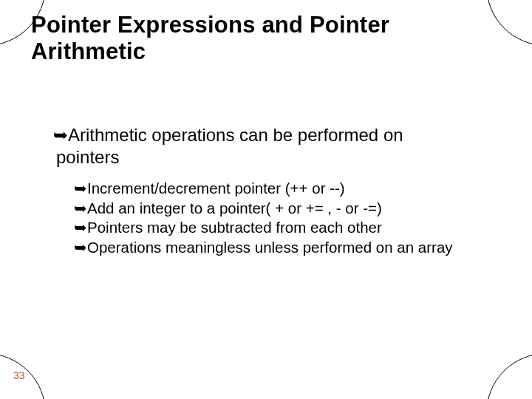 This screenshot has height=399, width=532. I want to click on sub-bullet: ➥Pointers may be subtracted from each ot…, so click(288, 228).